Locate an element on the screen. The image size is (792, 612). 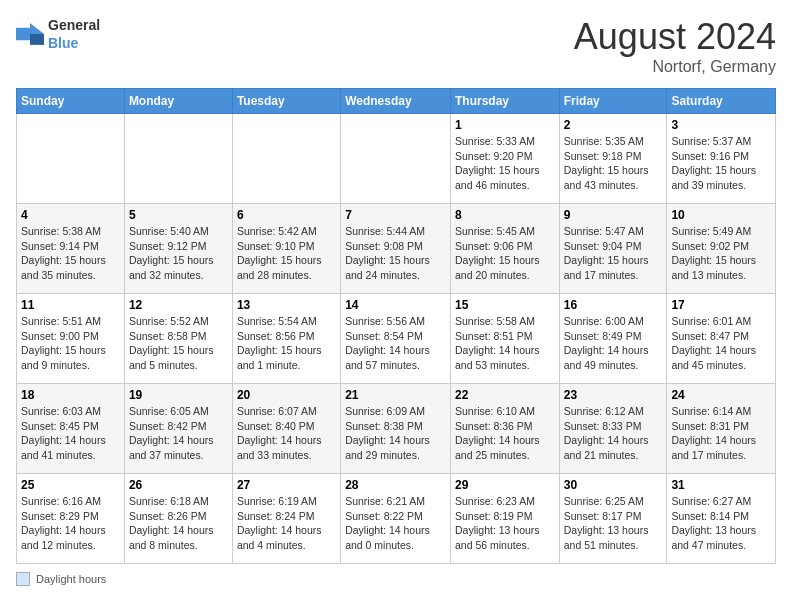
day-number: 18 is located at coordinates (70, 395).